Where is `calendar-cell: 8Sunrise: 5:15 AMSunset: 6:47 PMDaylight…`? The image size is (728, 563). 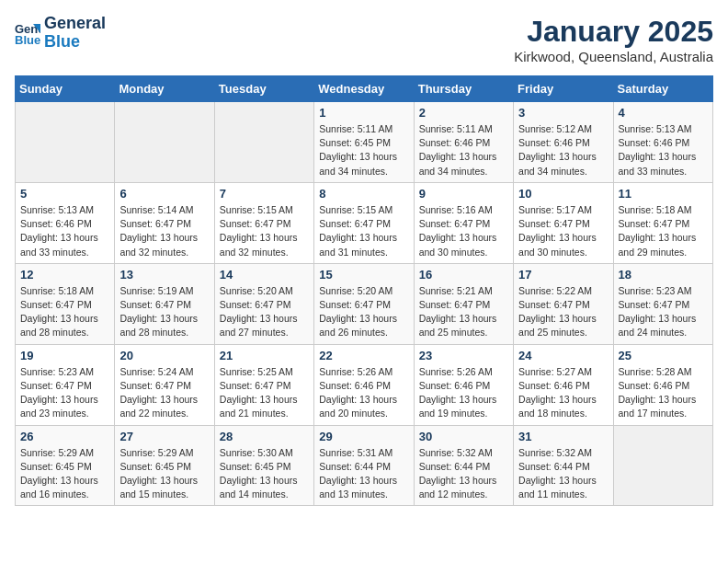
calendar-cell: 8Sunrise: 5:15 AMSunset: 6:47 PMDaylight… is located at coordinates (364, 223).